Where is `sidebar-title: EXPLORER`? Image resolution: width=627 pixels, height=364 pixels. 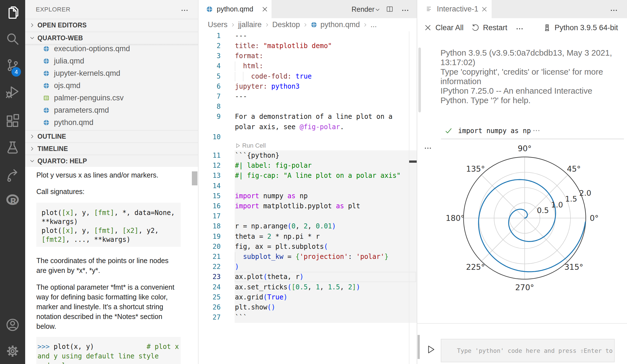
sidebar-title: EXPLORER is located at coordinates (53, 9).